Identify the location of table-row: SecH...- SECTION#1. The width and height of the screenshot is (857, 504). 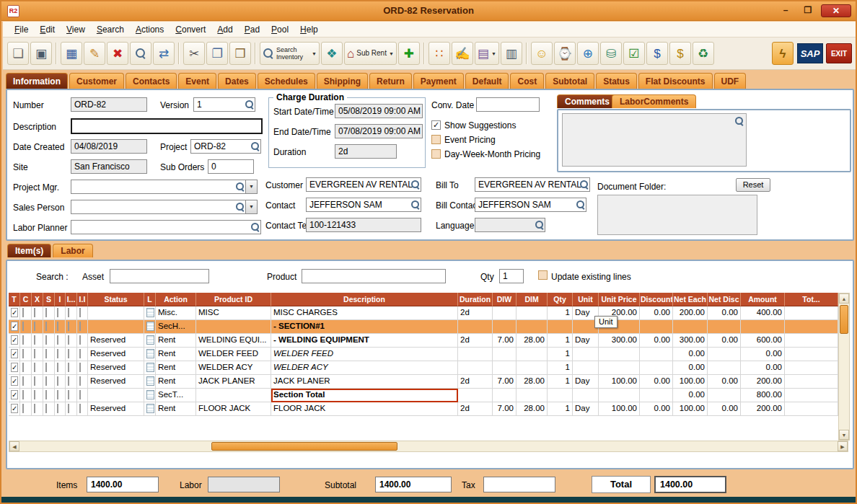
(423, 327).